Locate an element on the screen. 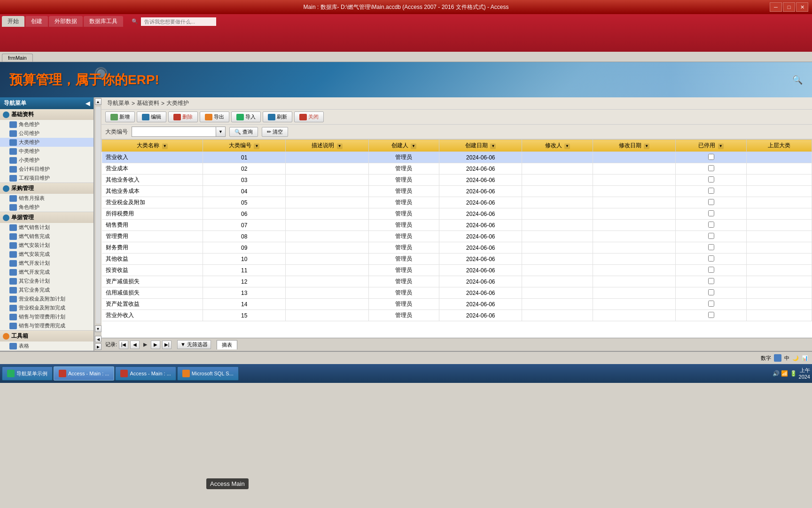  nav-first-btn: |◀ is located at coordinates (124, 345).